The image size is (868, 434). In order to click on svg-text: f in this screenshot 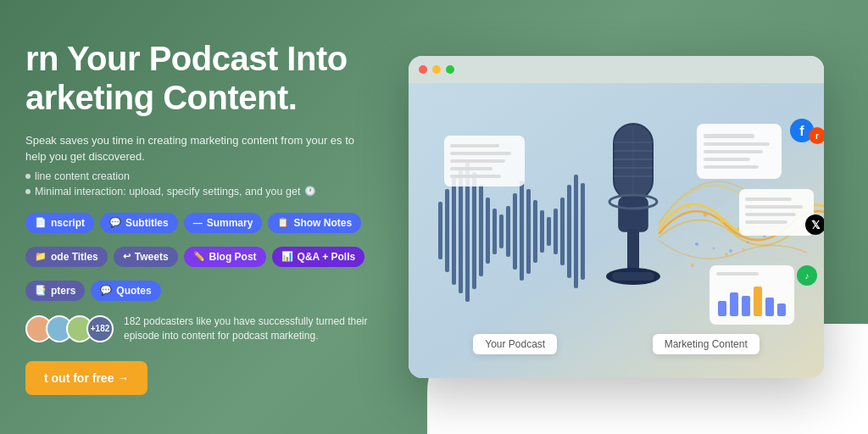, I will do `click(802, 131)`.